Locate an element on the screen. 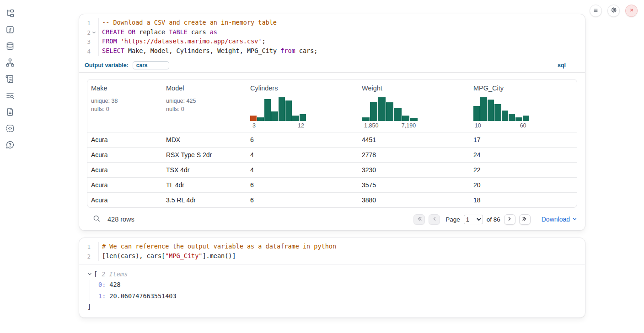 Image resolution: width=644 pixels, height=333 pixels. close-icon is located at coordinates (632, 11).